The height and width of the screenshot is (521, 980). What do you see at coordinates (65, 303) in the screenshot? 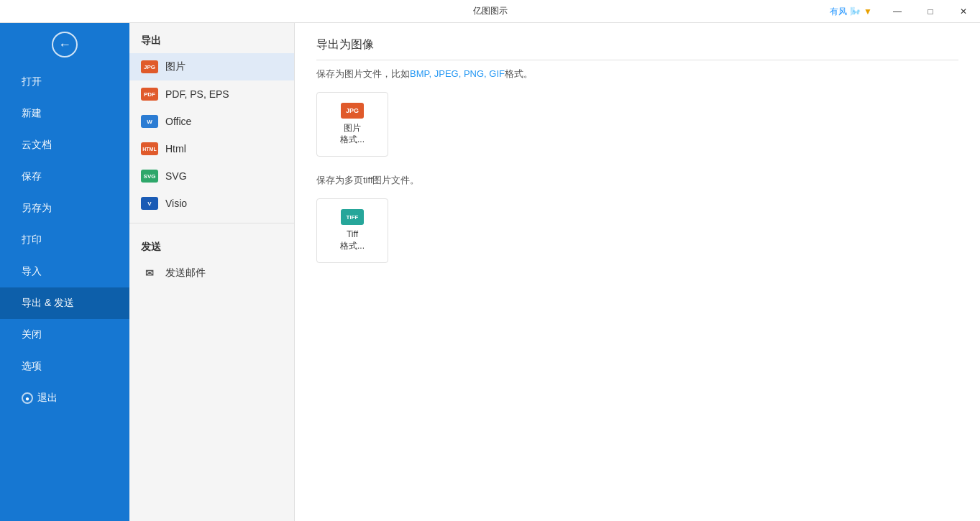
I see `sidebar-item-export: 导出 & 发送` at bounding box center [65, 303].